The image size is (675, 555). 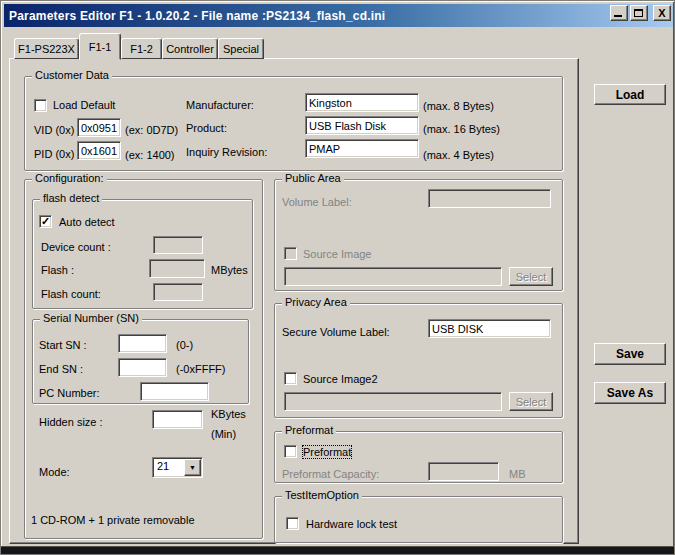 I want to click on manufacturer-hint: (max. 8 Bytes), so click(x=458, y=106).